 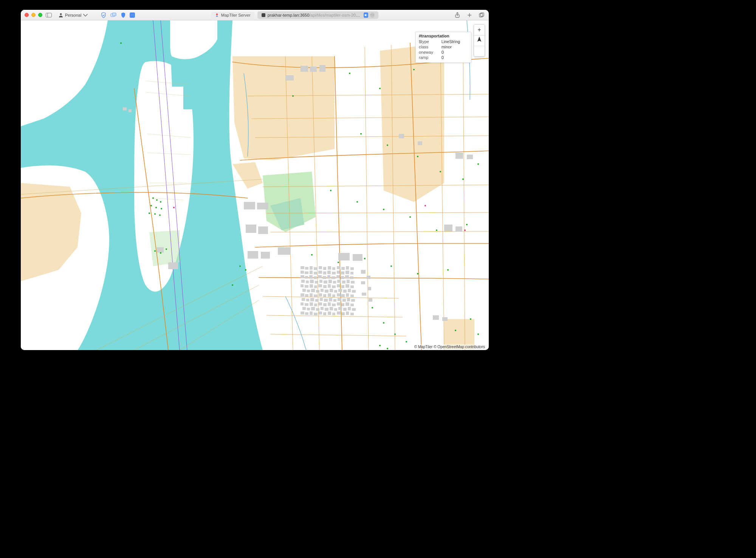 I want to click on audio-indicator-icon, so click(x=366, y=15).